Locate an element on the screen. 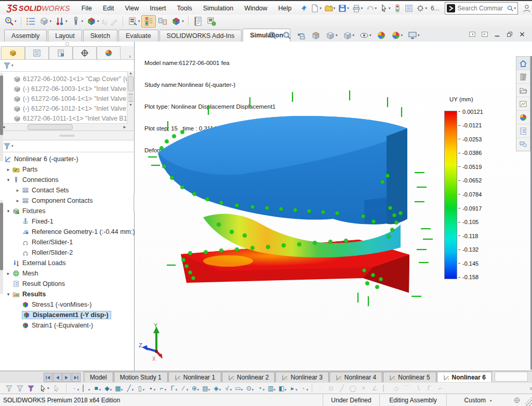 Image resolution: width=532 pixels, height=406 pixels. study-root: Nonlinear 6 (-quarter-) is located at coordinates (67, 159).